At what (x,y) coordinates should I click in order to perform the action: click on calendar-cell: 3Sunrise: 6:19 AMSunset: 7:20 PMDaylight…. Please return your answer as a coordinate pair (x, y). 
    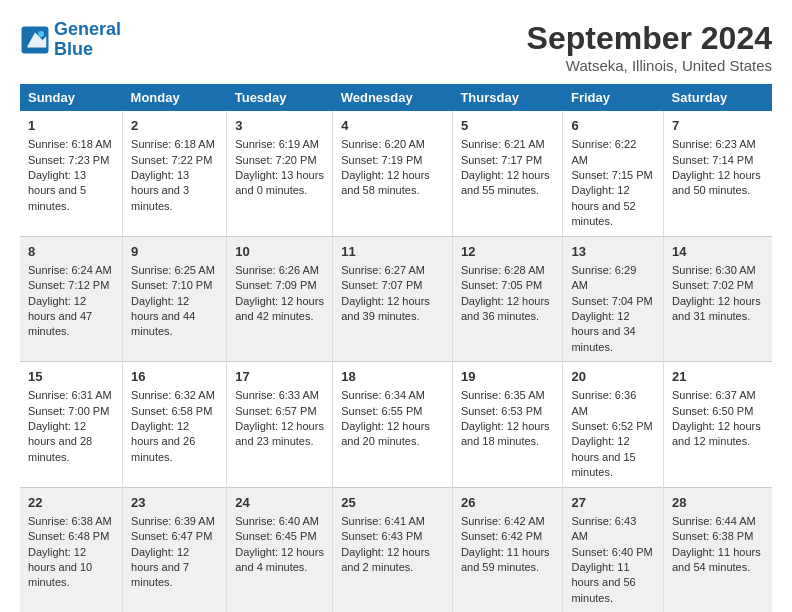
    Looking at the image, I should click on (280, 174).